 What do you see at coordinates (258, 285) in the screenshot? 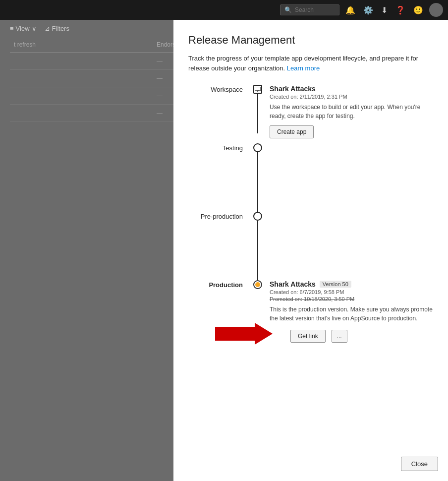
I see `production-node` at bounding box center [258, 285].